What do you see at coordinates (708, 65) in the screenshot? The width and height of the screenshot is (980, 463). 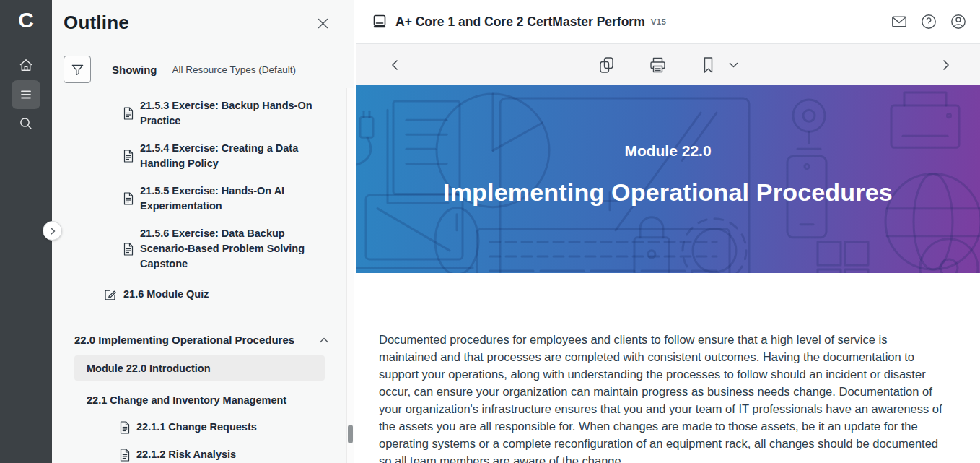 I see `bookmark-icon` at bounding box center [708, 65].